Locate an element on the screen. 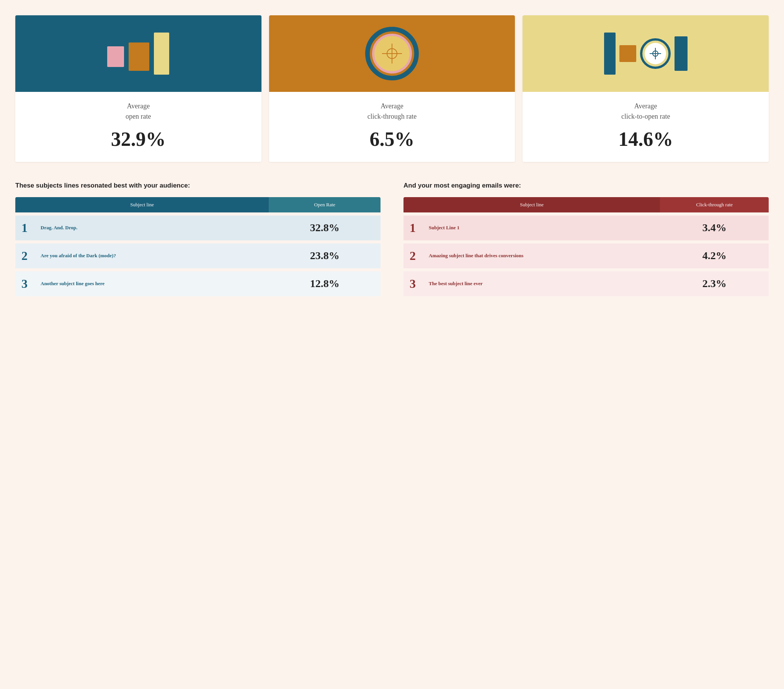  click-to-open-value: 14.6% is located at coordinates (646, 139).